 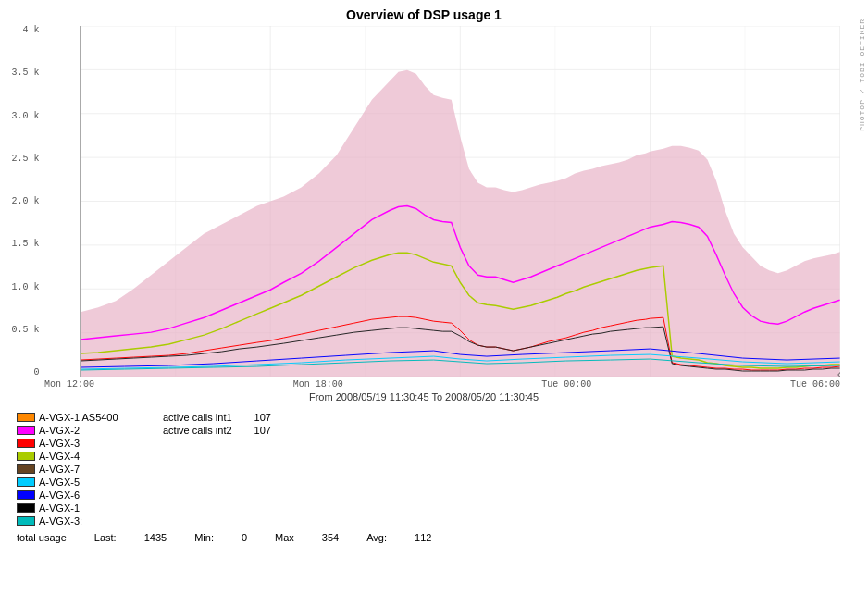 What do you see at coordinates (25, 73) in the screenshot?
I see `y-label-35k: 3.5 k` at bounding box center [25, 73].